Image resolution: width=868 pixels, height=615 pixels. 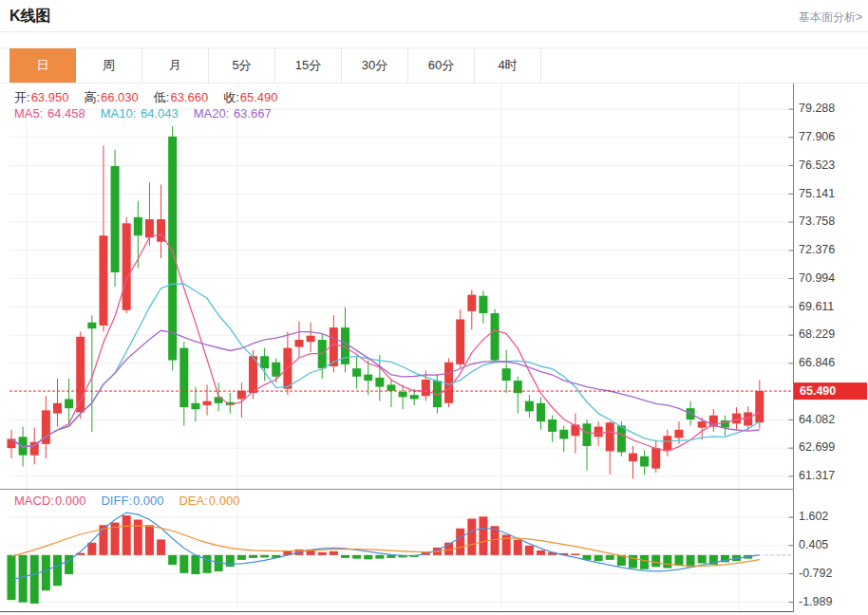 I want to click on svg-text: -1.989, so click(x=815, y=602).